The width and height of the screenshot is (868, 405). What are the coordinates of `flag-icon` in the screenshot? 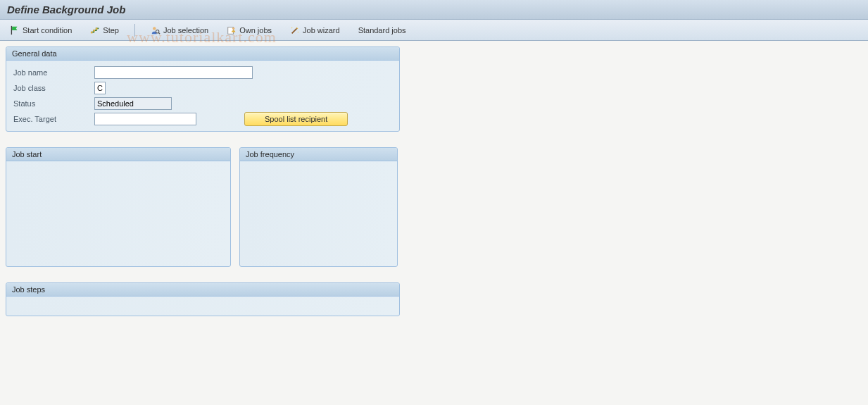 It's located at (15, 30).